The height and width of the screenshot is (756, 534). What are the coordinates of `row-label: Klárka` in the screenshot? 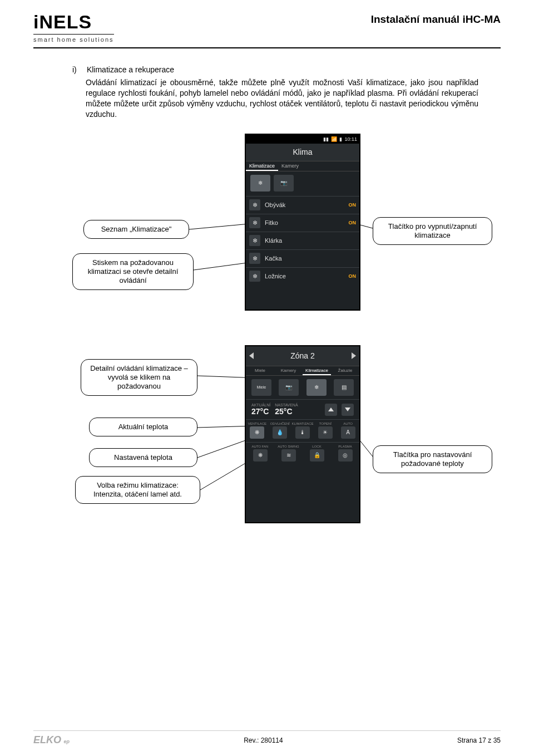 It's located at (310, 240).